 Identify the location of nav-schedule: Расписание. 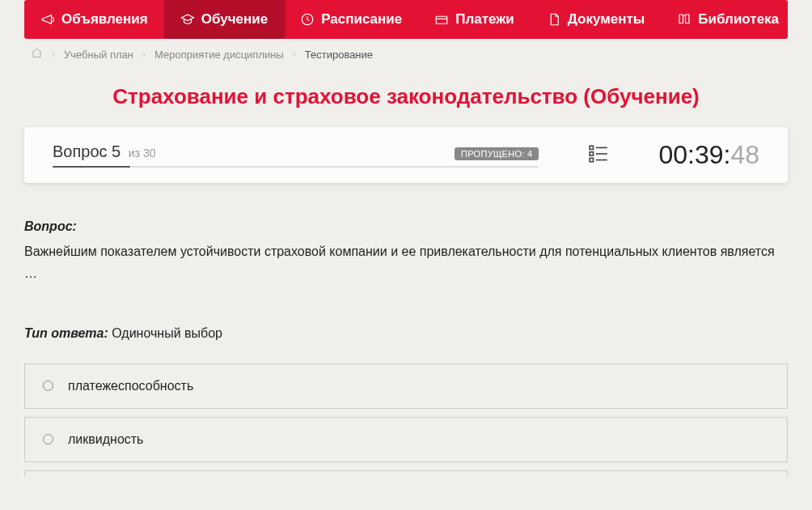
(351, 19).